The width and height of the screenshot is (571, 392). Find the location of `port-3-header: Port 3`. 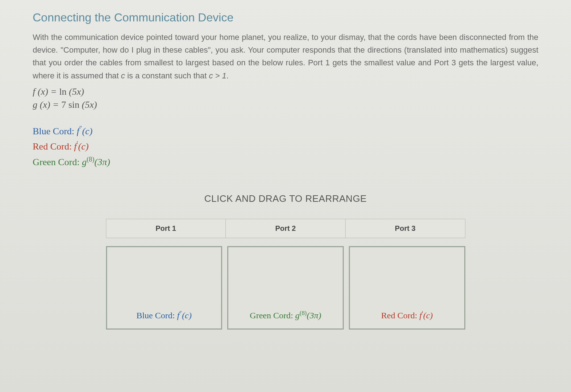

port-3-header: Port 3 is located at coordinates (405, 229).